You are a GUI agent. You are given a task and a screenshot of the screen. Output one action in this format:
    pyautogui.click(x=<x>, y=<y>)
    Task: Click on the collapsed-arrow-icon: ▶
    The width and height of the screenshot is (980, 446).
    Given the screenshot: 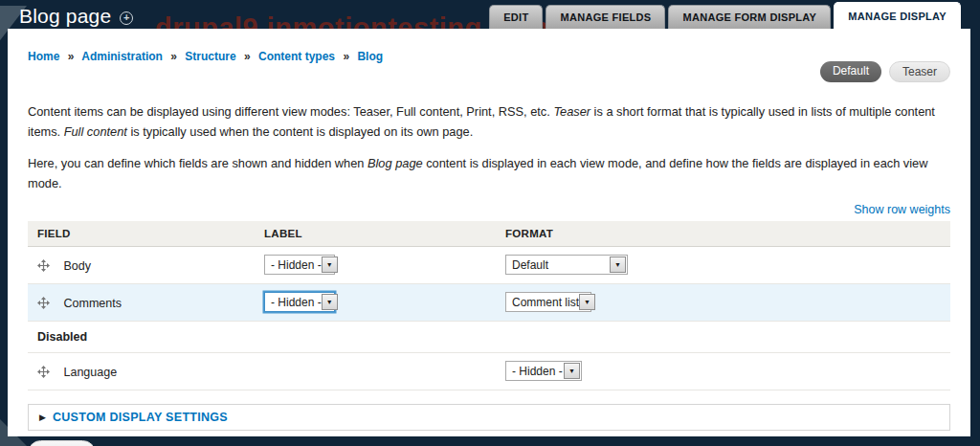 What is the action you would take?
    pyautogui.click(x=42, y=417)
    